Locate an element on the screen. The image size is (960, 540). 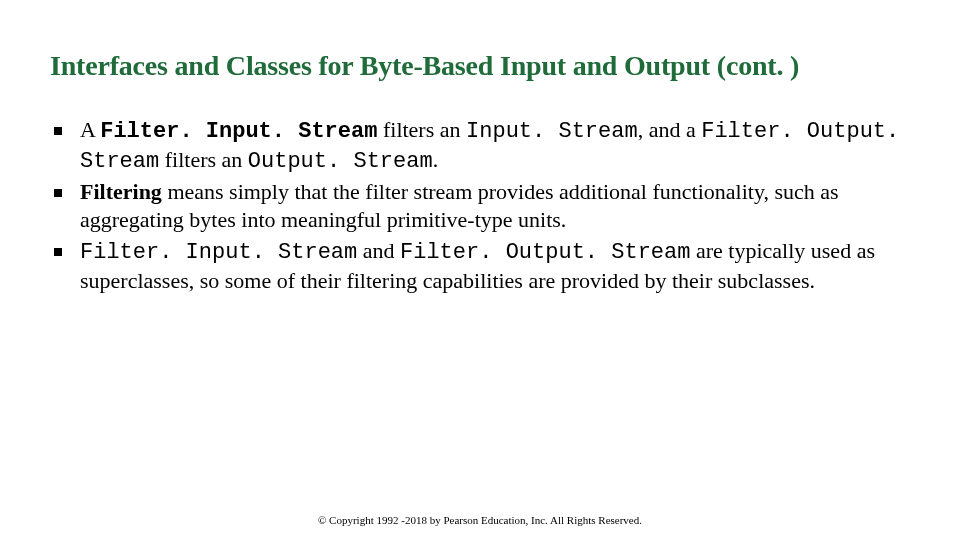
text-run: Filter. Output. Stream is located at coordinates (545, 252).